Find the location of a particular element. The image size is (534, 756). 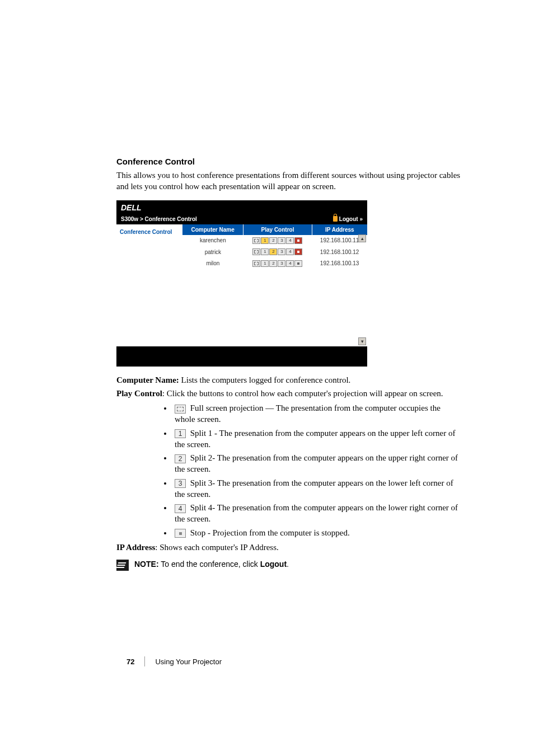

fullscreen-icon is located at coordinates (180, 409).